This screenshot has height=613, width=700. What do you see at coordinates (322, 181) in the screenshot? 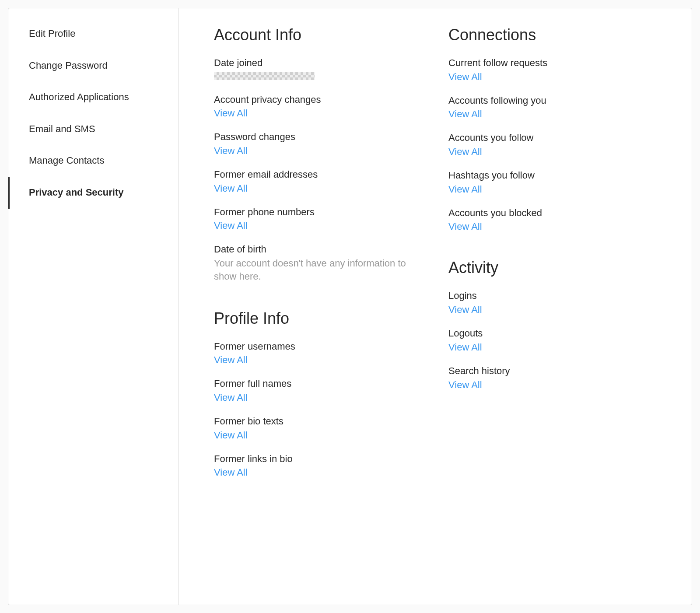
I see `item-former-email-addresses: Former email addressesView All` at bounding box center [322, 181].